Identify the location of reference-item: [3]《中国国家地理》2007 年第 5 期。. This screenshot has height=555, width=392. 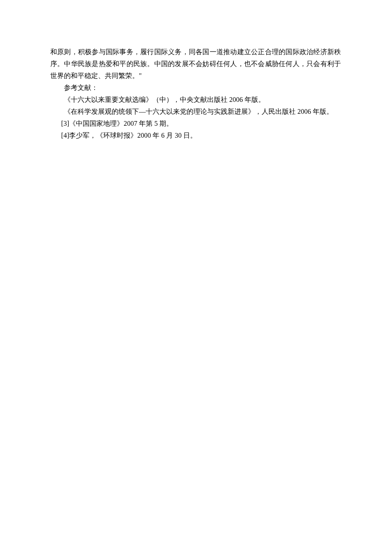
(196, 124).